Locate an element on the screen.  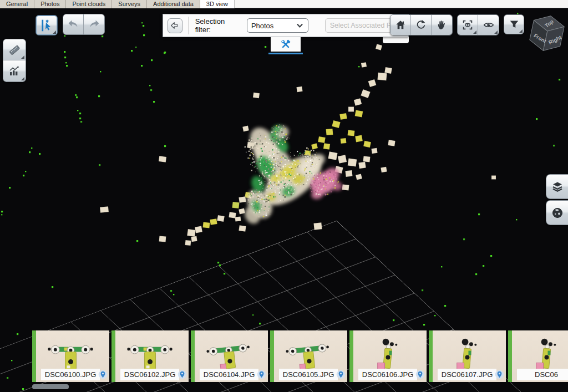
selection-filter-label: Selection filter: is located at coordinates (219, 26).